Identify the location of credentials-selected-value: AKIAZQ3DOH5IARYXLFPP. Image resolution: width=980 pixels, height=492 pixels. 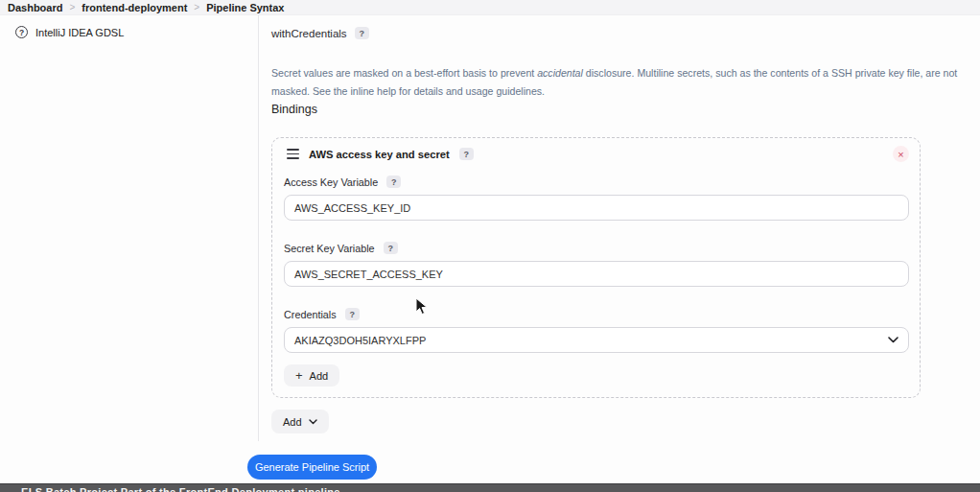
(361, 340).